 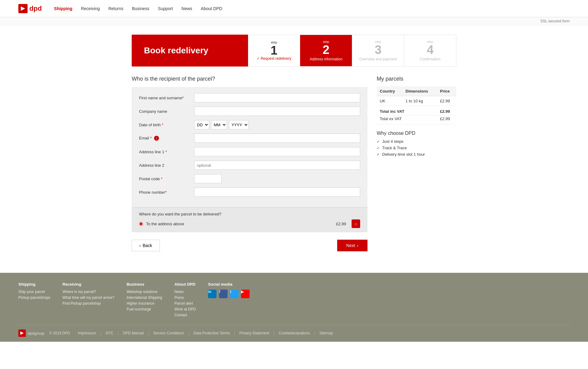 I want to click on footer-shipping-heading: Shipping, so click(x=34, y=284).